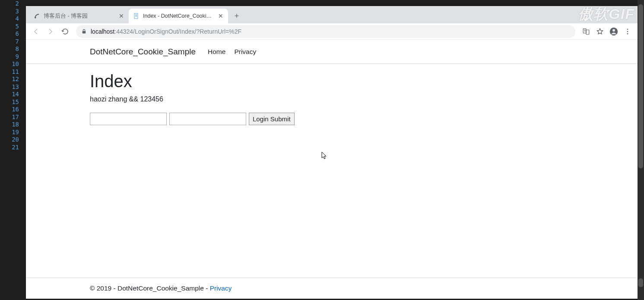 Image resolution: width=644 pixels, height=300 pixels. I want to click on line-number: 19, so click(10, 133).